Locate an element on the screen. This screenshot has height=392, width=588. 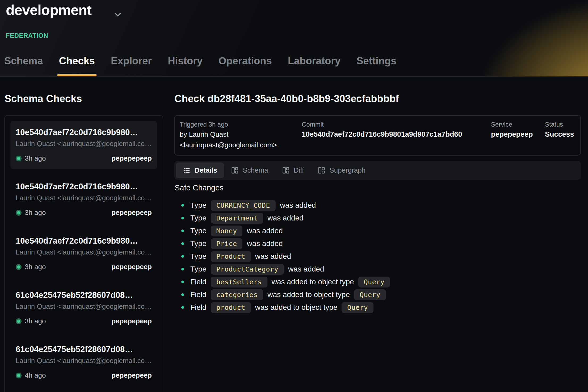
change-row: Field categories was added to object typ… is located at coordinates (284, 295).